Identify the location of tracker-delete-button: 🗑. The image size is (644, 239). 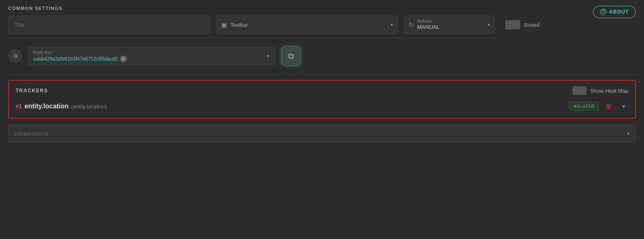
(609, 106).